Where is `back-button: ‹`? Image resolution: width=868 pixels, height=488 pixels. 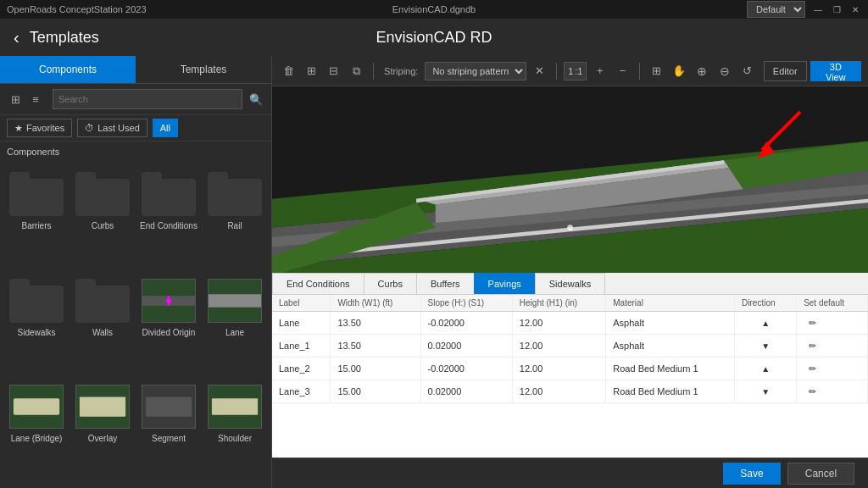
back-button: ‹ is located at coordinates (17, 37).